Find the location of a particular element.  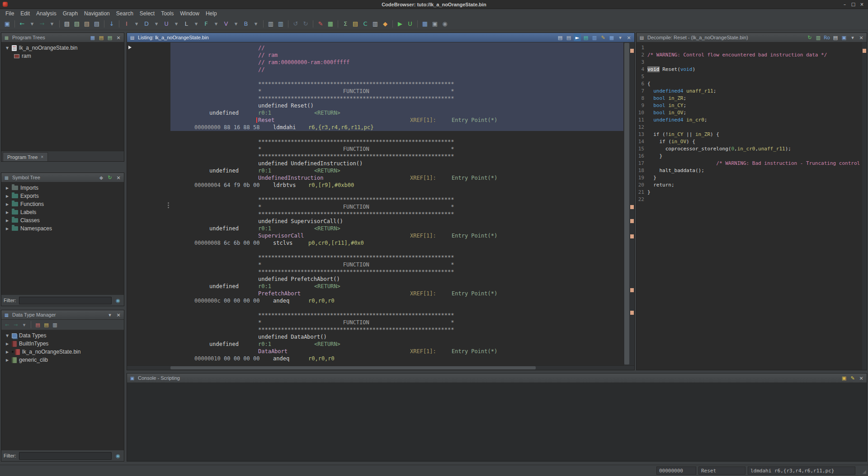

decompile-token-pl: ) { is located at coordinates (691, 142).